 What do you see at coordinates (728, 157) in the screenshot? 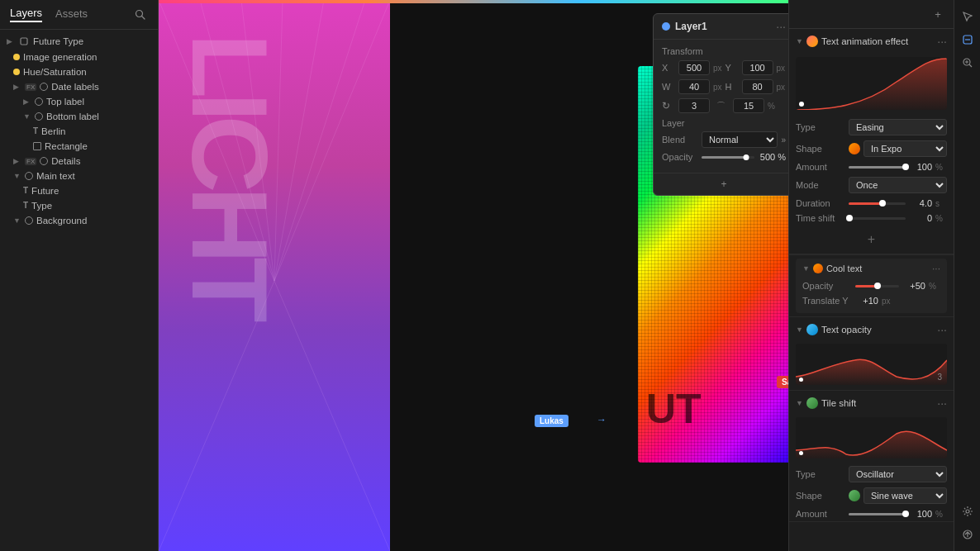
I see `opacity-slider` at bounding box center [728, 157].